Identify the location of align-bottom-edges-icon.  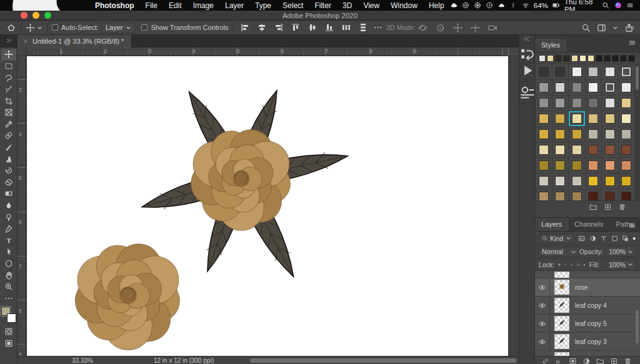
(329, 27).